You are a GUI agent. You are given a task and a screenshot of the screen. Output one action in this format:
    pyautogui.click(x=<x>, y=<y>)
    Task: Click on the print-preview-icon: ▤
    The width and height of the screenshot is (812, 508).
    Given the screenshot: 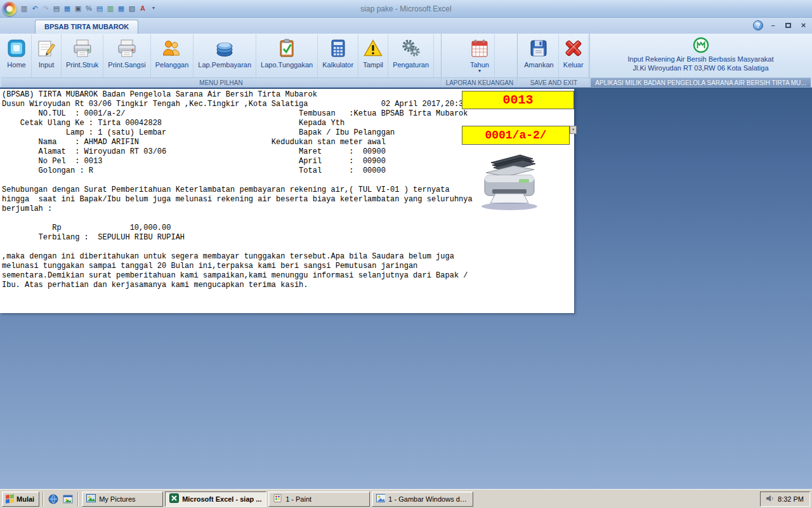 What is the action you would take?
    pyautogui.click(x=56, y=8)
    